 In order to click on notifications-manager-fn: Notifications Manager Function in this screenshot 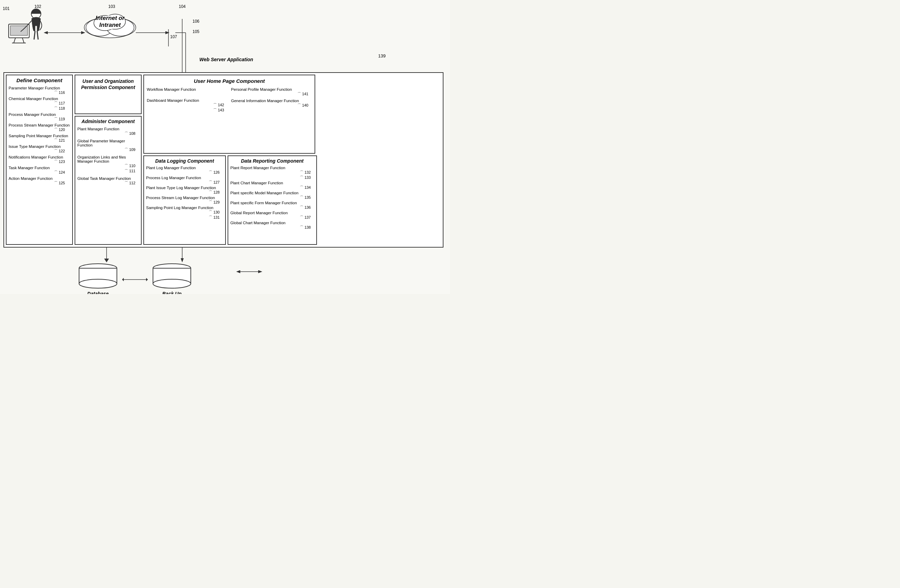, I will do `click(39, 157)`.